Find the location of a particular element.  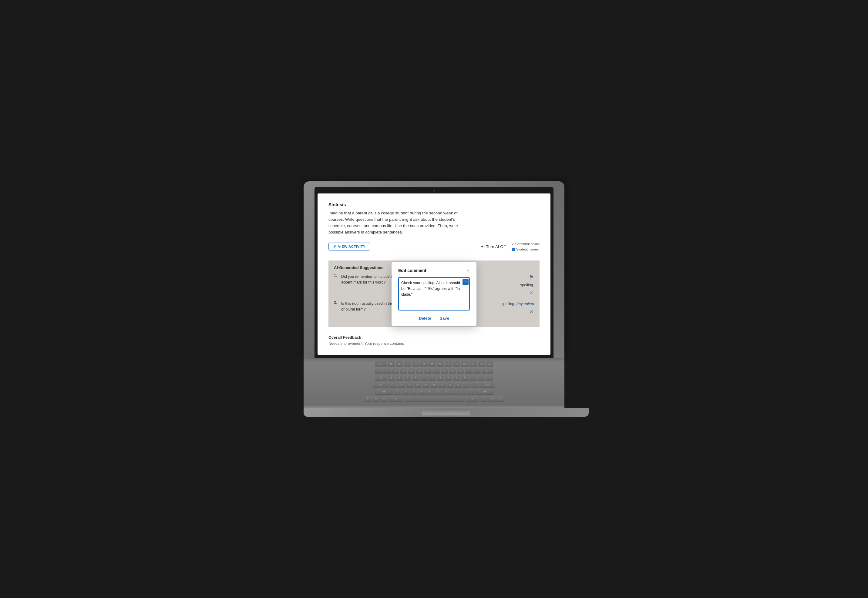

key-2: 2 is located at coordinates (395, 371).